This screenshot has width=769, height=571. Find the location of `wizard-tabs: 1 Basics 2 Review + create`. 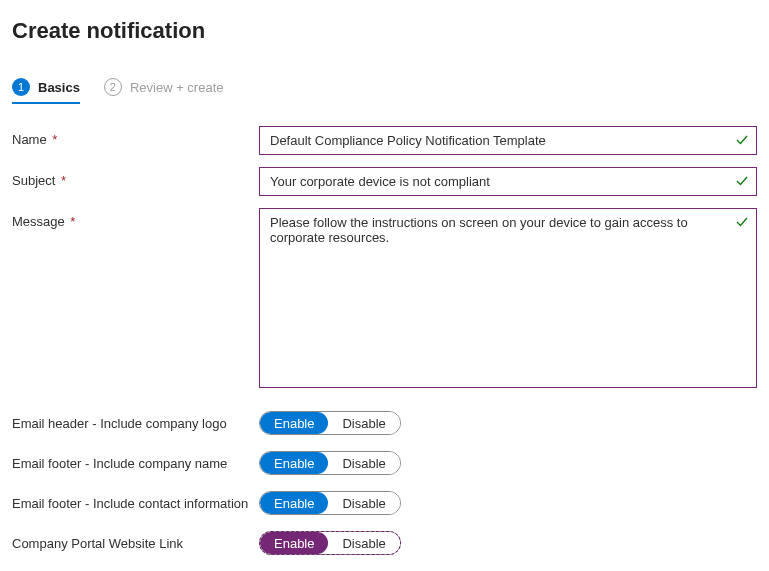

wizard-tabs: 1 Basics 2 Review + create is located at coordinates (384, 91).